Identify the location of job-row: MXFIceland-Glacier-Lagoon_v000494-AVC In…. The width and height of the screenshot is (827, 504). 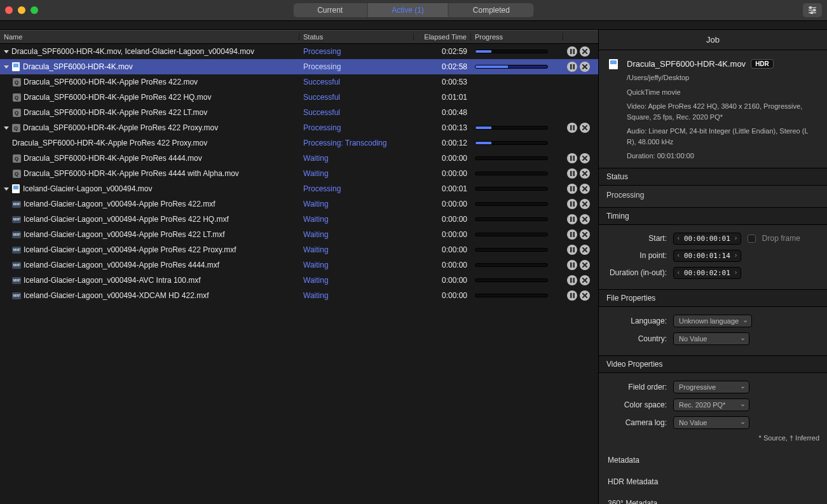
(299, 280).